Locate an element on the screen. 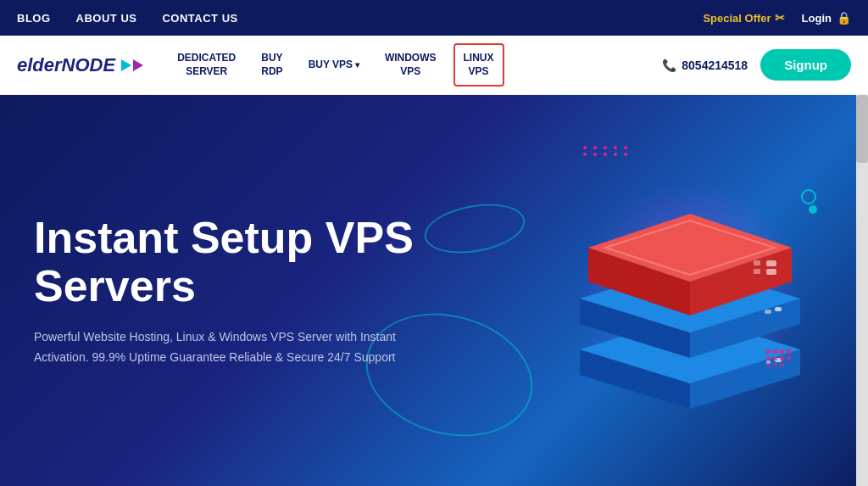 The image size is (868, 486). top-right-links: Special Offer ✂ Login 🔒 is located at coordinates (776, 18).